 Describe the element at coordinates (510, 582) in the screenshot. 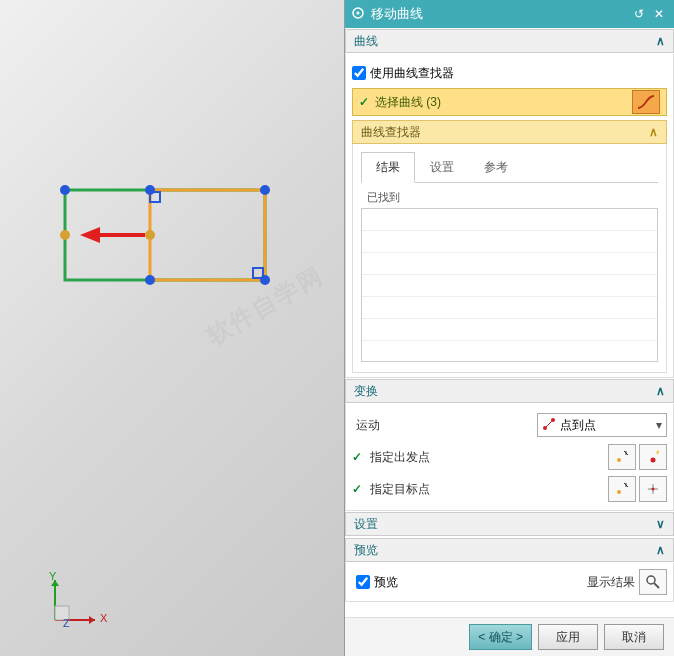

I see `section-preview-body: 预览 显示结果` at that location.